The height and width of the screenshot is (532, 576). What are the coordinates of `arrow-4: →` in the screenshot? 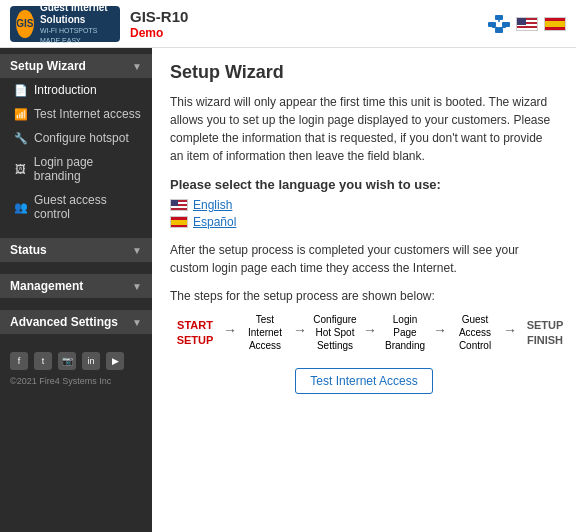 It's located at (440, 333).